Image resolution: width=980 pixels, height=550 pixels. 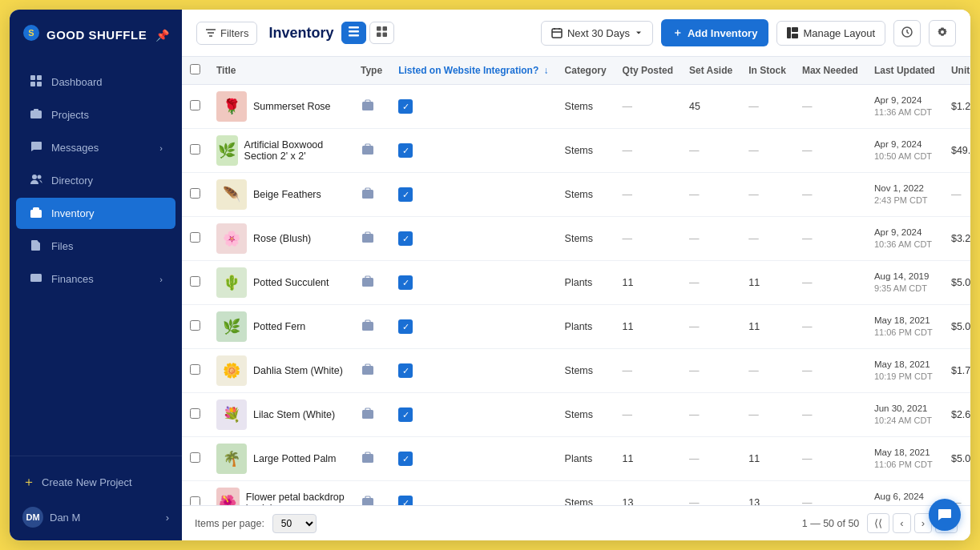 What do you see at coordinates (878, 524) in the screenshot?
I see `first-page-button: ⟨⟨` at bounding box center [878, 524].